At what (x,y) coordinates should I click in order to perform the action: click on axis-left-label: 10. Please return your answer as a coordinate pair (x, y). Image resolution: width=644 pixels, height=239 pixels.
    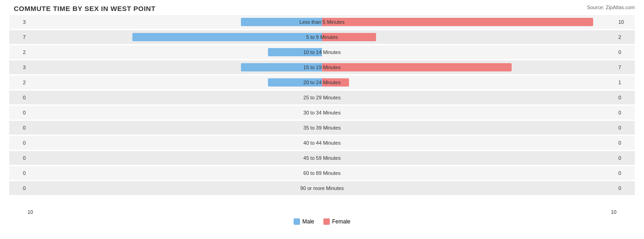
    Looking at the image, I should click on (30, 212).